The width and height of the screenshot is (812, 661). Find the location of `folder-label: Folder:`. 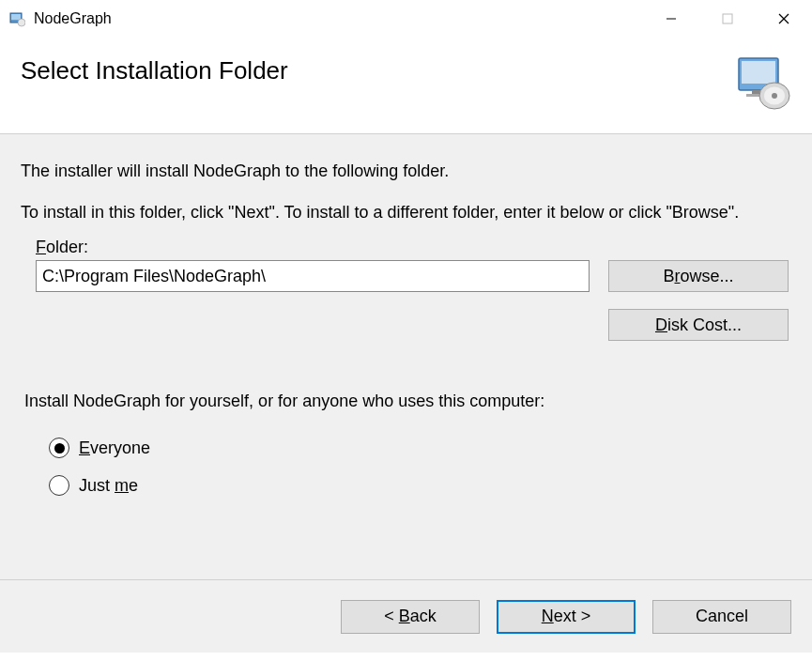

folder-label: Folder: is located at coordinates (413, 248).